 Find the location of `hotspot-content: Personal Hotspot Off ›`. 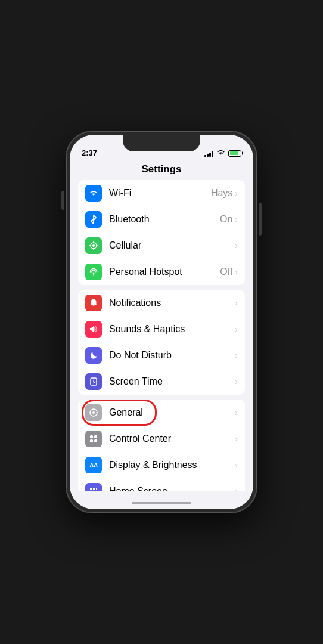

hotspot-content: Personal Hotspot Off › is located at coordinates (173, 272).